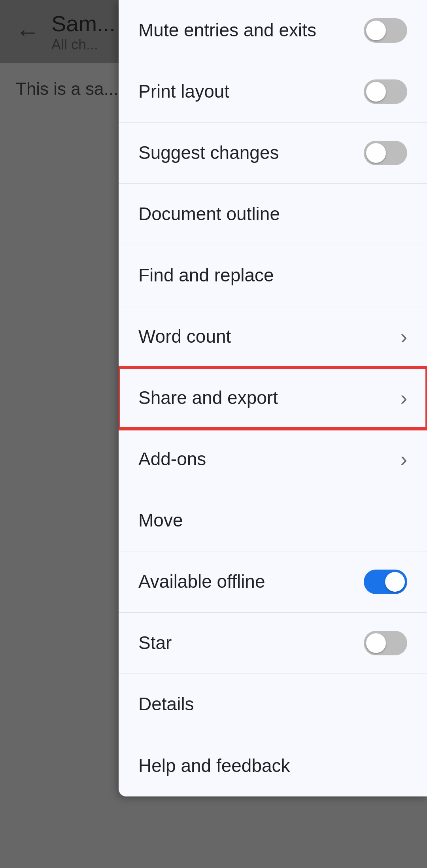 This screenshot has width=427, height=868. What do you see at coordinates (161, 520) in the screenshot?
I see `menu-item-label: Move` at bounding box center [161, 520].